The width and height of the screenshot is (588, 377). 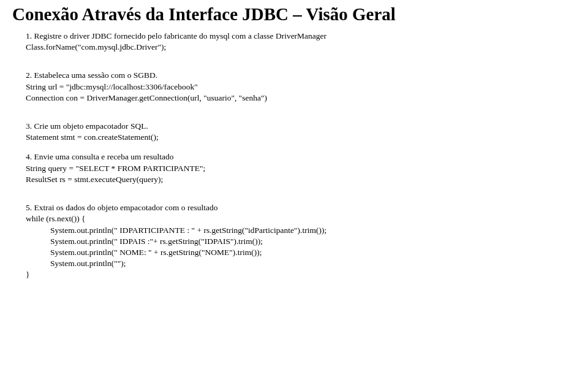 I want to click on step-1-intro: 1. Registre o driver JDBC fornecido pelo…, so click(x=300, y=36).